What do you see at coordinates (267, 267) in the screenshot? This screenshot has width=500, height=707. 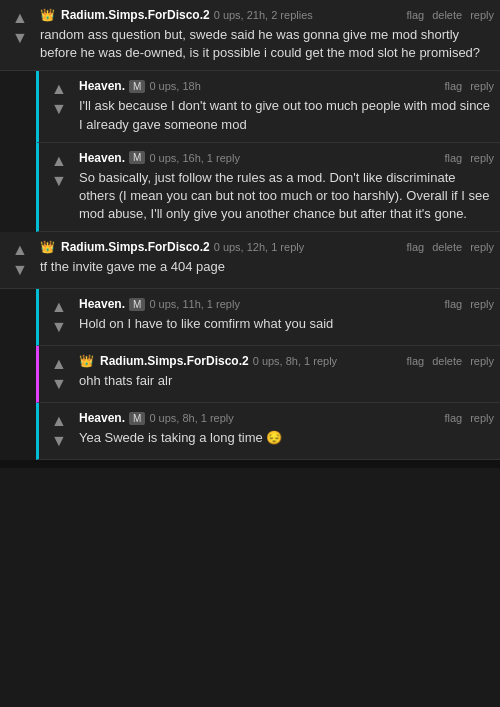 I see `comment-text: tf the invite gave me a 404 page` at bounding box center [267, 267].